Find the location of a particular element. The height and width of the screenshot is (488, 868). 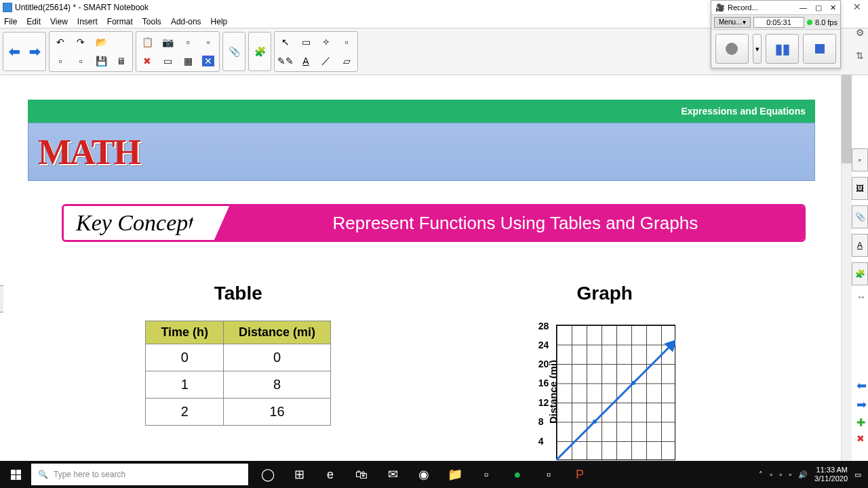

redo-button: ↷ is located at coordinates (81, 42).